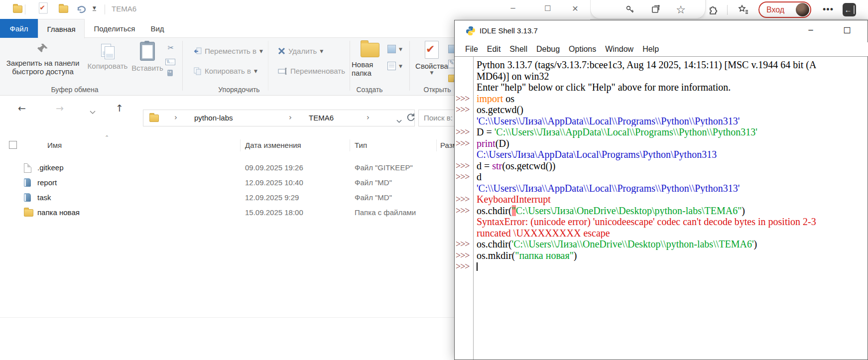 This screenshot has width=868, height=360. What do you see at coordinates (661, 49) in the screenshot?
I see `idle-menubar: FileEditShellDebugOptionsWindowHelp` at bounding box center [661, 49].